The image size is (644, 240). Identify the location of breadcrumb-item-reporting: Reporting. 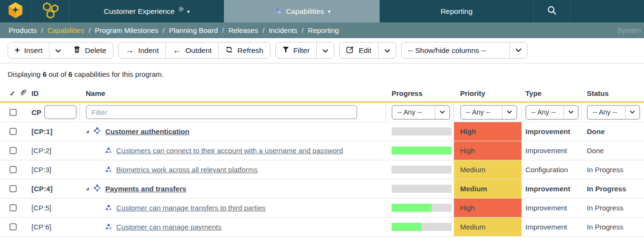
(323, 31).